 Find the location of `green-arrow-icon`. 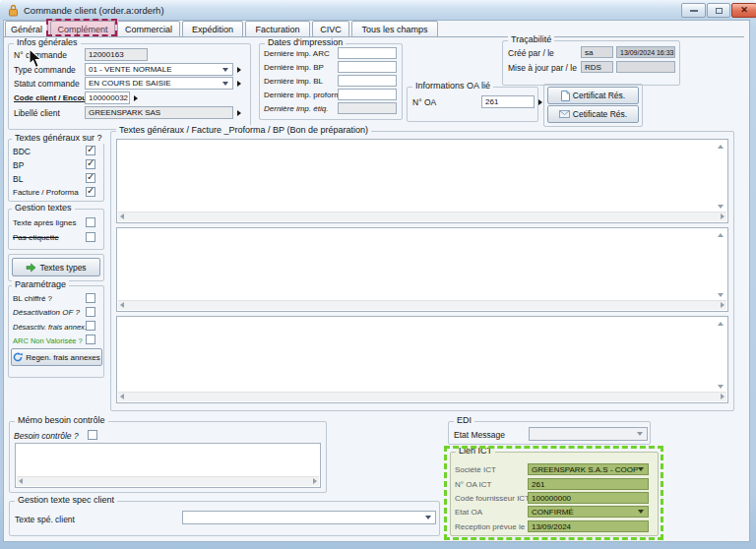

green-arrow-icon is located at coordinates (32, 268).